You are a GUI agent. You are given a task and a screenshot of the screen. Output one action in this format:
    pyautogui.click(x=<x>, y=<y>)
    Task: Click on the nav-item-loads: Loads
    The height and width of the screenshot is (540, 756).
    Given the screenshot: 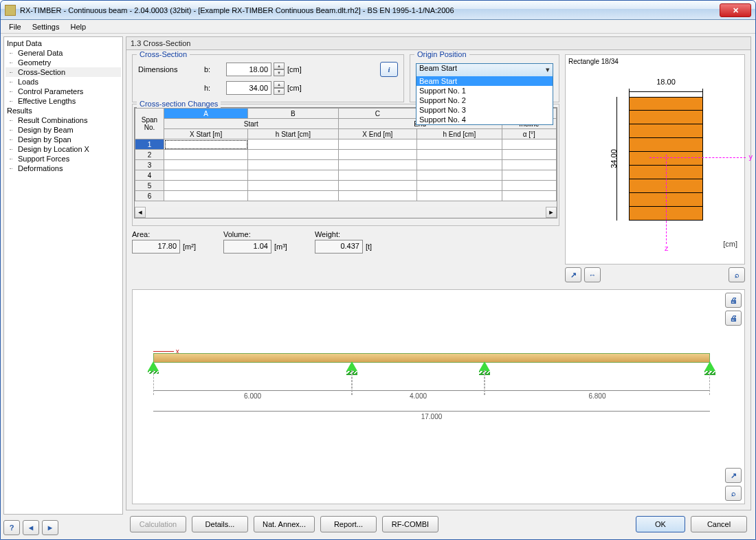 What is the action you would take?
    pyautogui.click(x=63, y=82)
    